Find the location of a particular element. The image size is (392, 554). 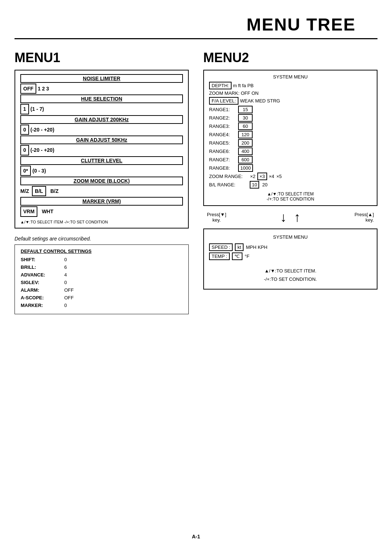

default-table: DEFAULT CONTROL SETTINGS SHIFT: 0 BRILL:… is located at coordinates (102, 279).